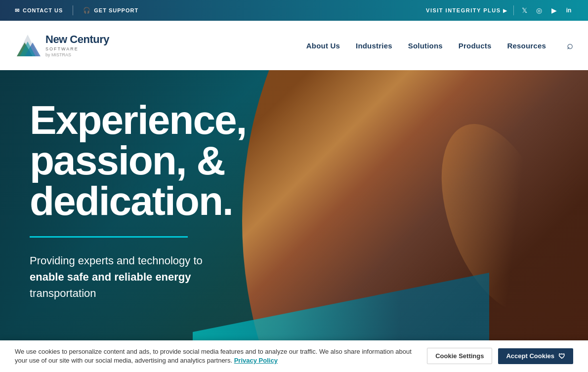 The height and width of the screenshot is (372, 588). Describe the element at coordinates (173, 120) in the screenshot. I see `hero-title-line1: Experience,` at that location.